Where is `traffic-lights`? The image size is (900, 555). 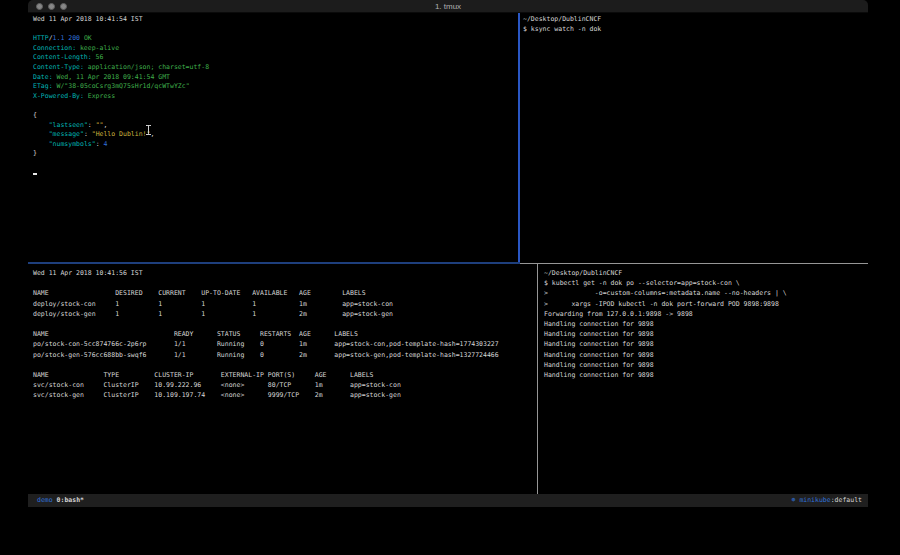
traffic-lights is located at coordinates (52, 6).